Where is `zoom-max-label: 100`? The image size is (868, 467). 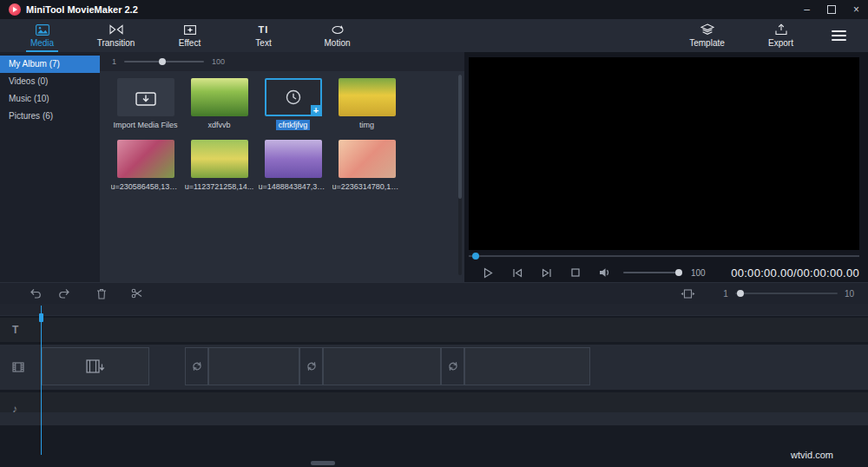
zoom-max-label: 100 is located at coordinates (219, 62).